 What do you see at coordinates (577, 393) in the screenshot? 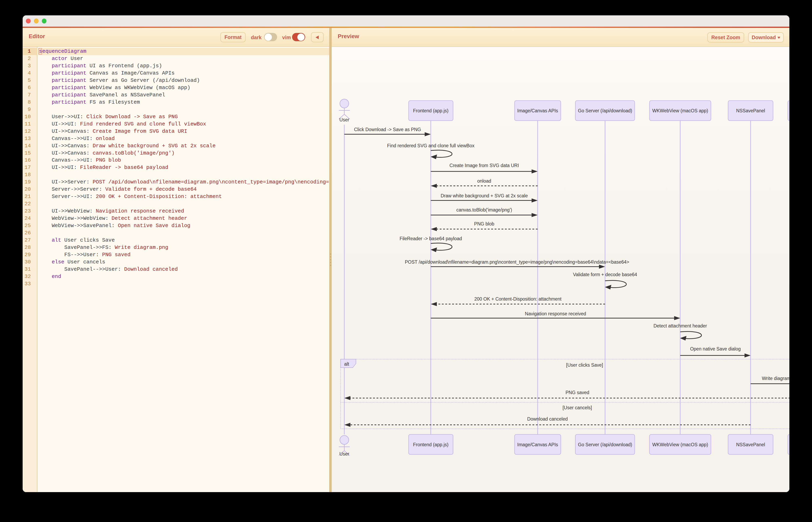
I see `svg-text: PNG saved` at bounding box center [577, 393].